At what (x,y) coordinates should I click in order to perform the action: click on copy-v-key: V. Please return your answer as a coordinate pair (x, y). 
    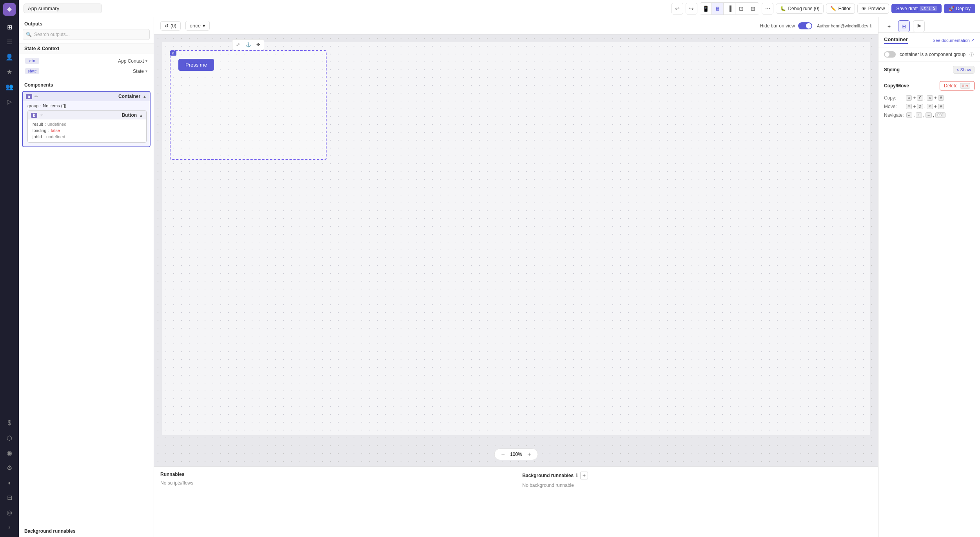
    Looking at the image, I should click on (941, 98).